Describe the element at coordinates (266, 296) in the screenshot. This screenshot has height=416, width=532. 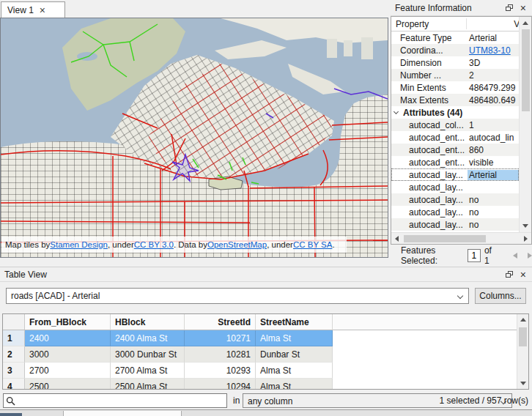
I see `table-toolbar: roads [ACAD] - Arterial Columns...` at that location.